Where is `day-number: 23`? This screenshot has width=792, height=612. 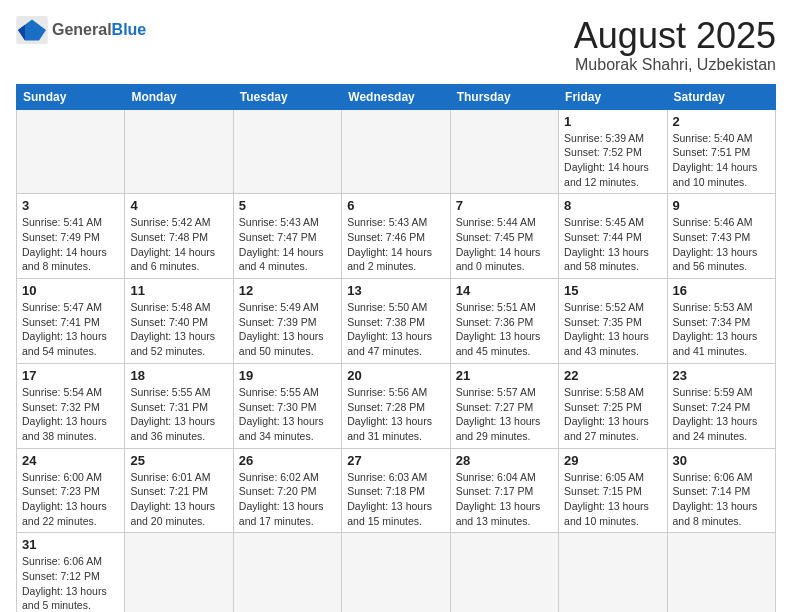 day-number: 23 is located at coordinates (722, 376).